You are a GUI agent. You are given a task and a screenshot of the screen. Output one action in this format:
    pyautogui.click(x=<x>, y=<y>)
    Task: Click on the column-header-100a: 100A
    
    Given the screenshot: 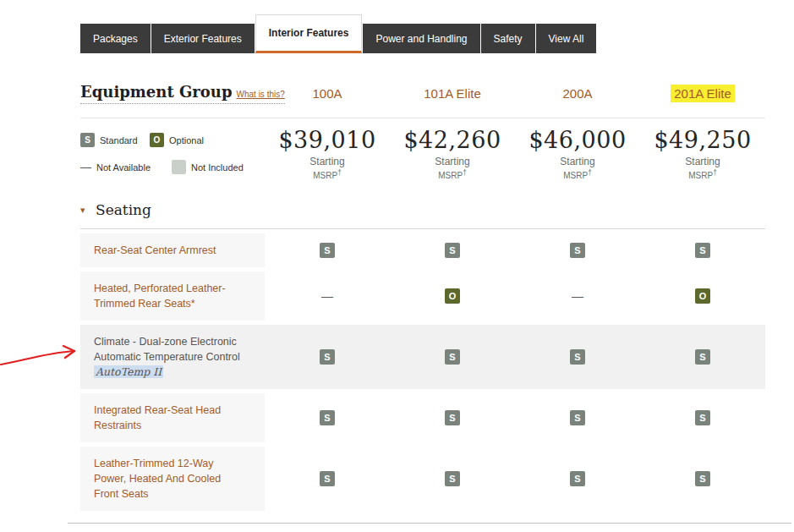 What is the action you would take?
    pyautogui.click(x=327, y=93)
    